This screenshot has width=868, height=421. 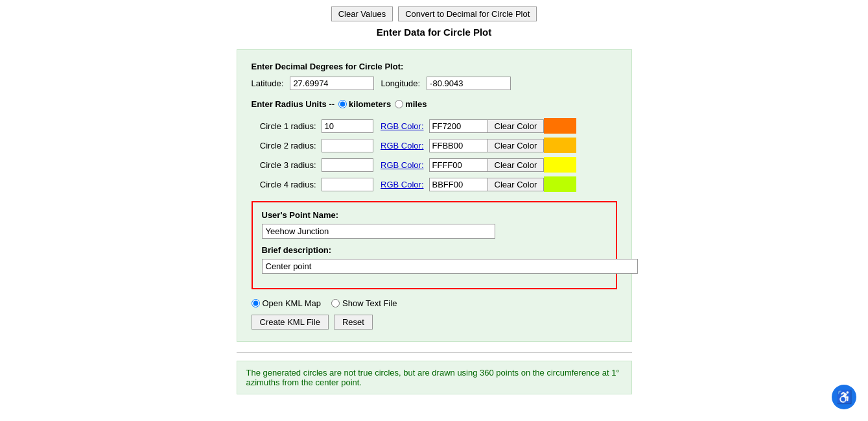 What do you see at coordinates (332, 83) in the screenshot?
I see `latitude-input` at bounding box center [332, 83].